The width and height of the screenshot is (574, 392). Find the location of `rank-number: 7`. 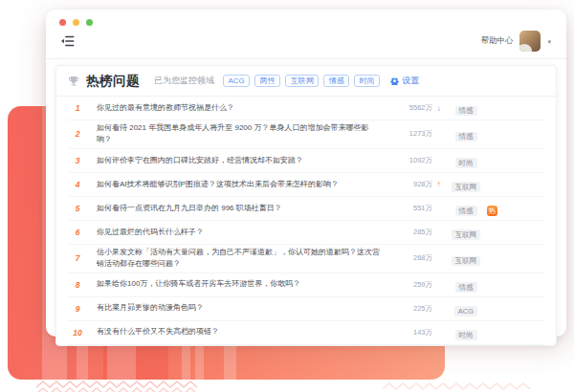

rank-number: 7 is located at coordinates (77, 258).